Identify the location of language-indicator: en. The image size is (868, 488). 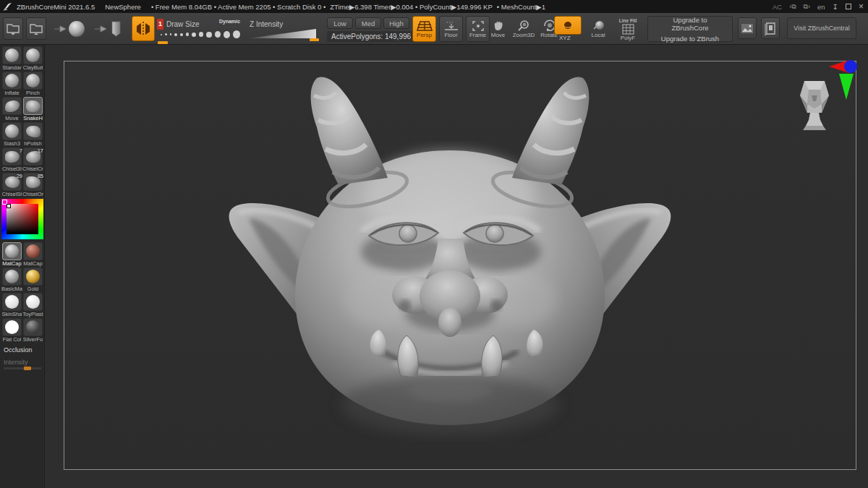
(822, 7).